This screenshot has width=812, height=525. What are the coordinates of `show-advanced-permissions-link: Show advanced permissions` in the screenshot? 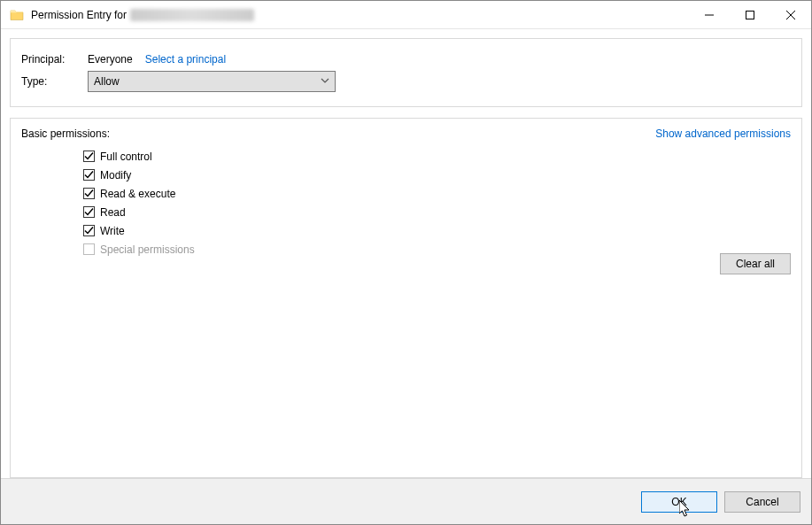 It's located at (723, 134).